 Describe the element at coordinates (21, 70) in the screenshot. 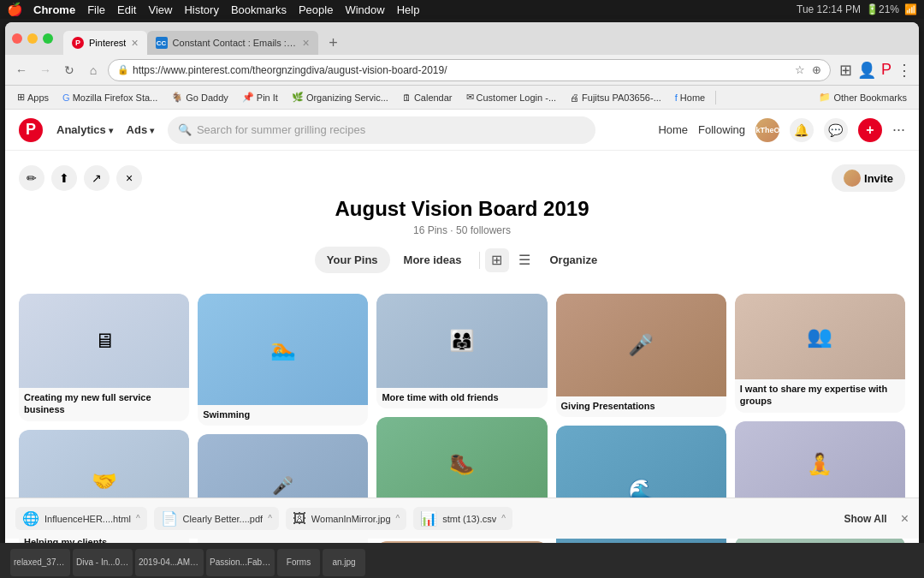

I see `back-button: ←` at that location.